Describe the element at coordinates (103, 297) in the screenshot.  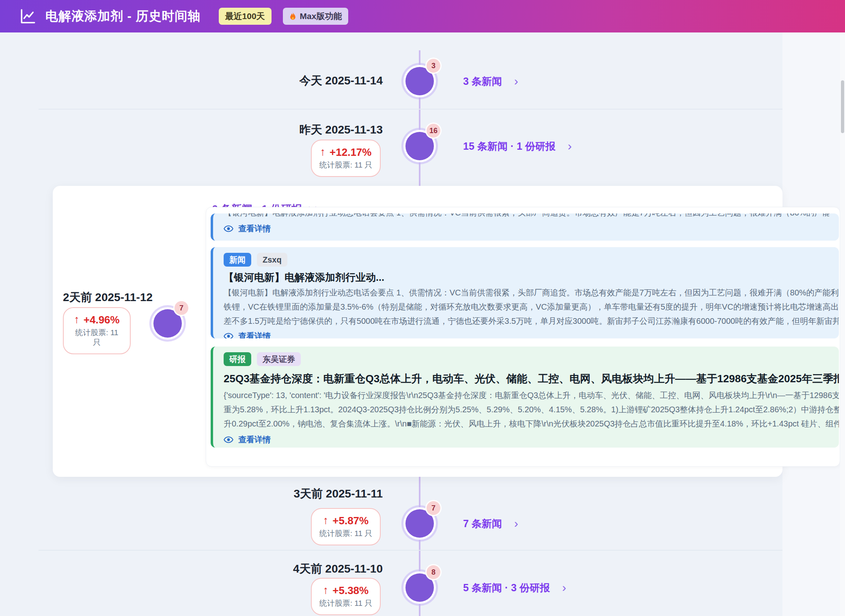
I see `timeline-date-2days: 2天前 2025-11-12` at that location.